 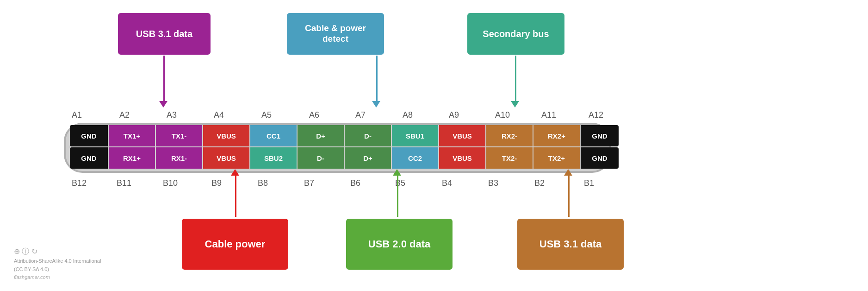 What do you see at coordinates (462, 136) in the screenshot?
I see `pin-a9: VBUS` at bounding box center [462, 136].